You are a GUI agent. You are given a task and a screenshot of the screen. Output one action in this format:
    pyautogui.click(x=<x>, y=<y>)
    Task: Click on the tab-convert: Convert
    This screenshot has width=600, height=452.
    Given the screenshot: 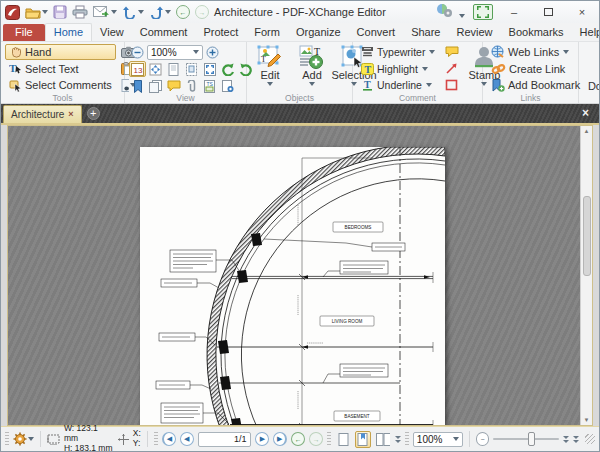 What is the action you would take?
    pyautogui.click(x=376, y=32)
    